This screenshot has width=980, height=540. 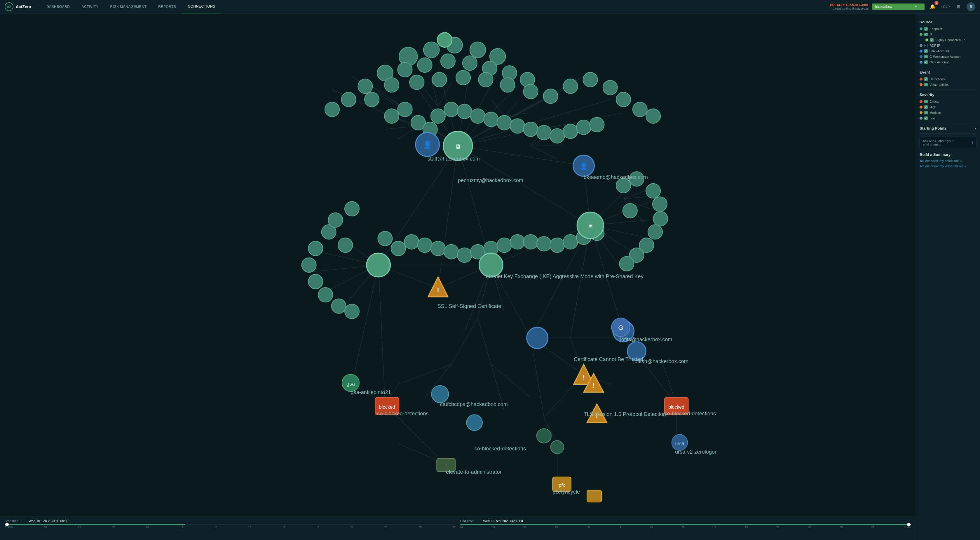 I want to click on end-slider-track, so click(x=686, y=524).